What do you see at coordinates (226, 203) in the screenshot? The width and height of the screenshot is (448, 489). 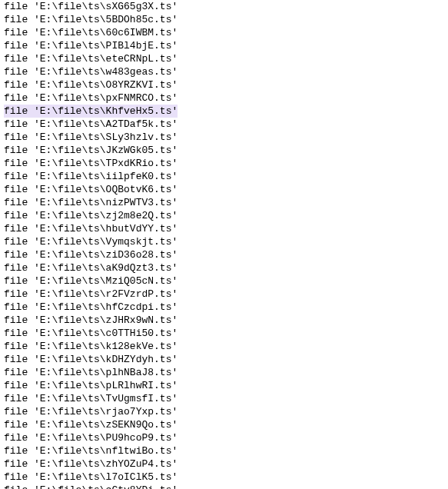 I see `code-line: file 'E:\file\ts\nizPWTV3.ts'` at bounding box center [226, 203].